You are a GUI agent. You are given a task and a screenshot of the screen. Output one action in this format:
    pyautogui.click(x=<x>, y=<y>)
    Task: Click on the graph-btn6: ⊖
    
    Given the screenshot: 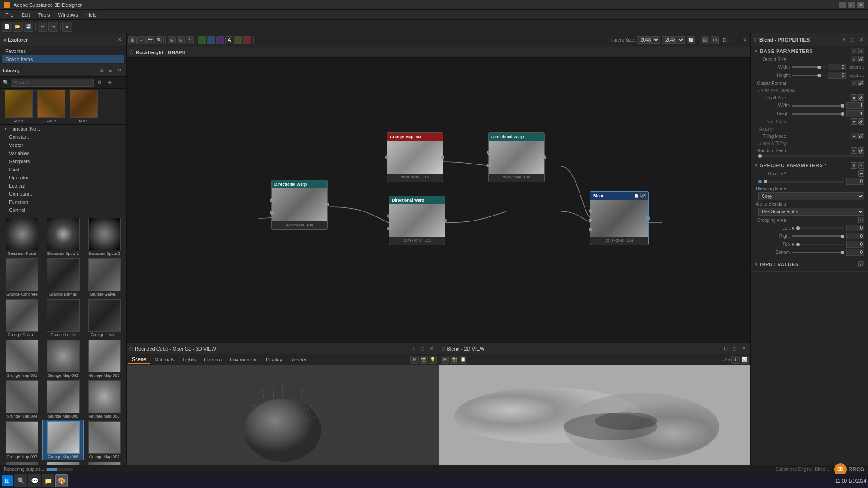 What is the action you would take?
    pyautogui.click(x=181, y=40)
    